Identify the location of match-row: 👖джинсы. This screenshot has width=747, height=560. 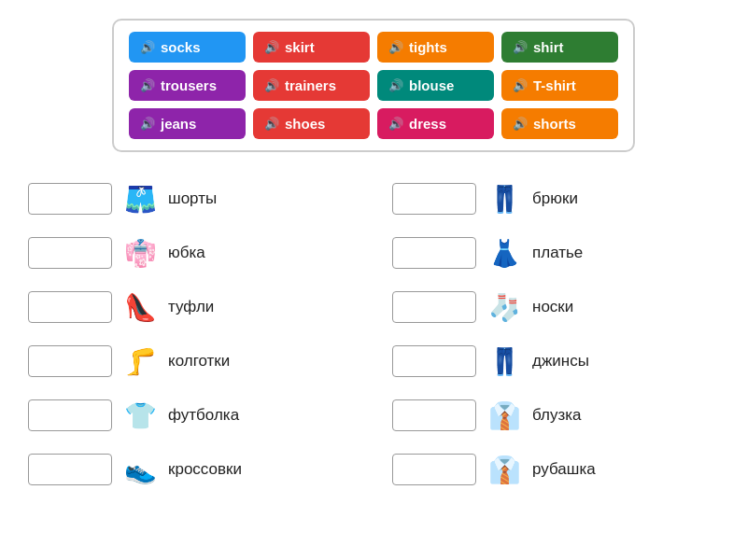
(556, 361).